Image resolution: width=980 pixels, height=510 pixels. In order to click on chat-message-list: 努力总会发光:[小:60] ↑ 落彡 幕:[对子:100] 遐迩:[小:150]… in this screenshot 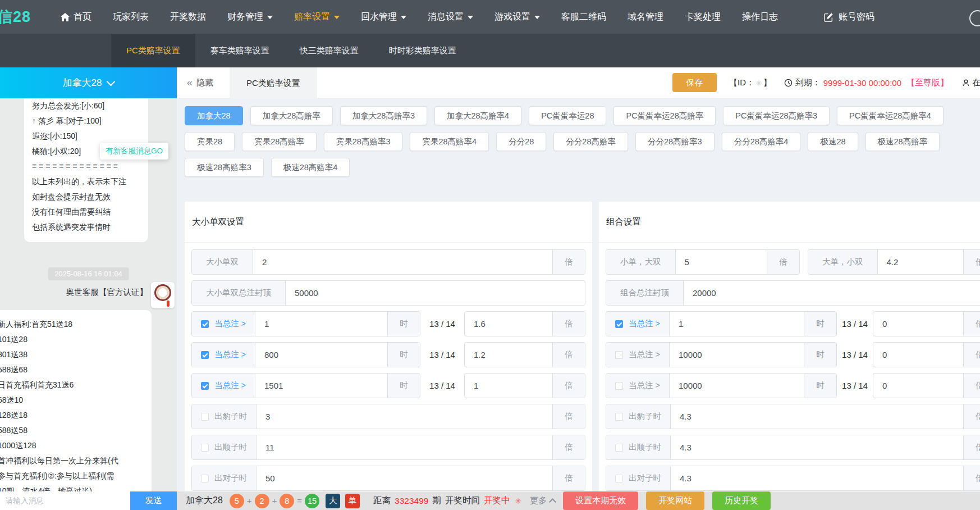, I will do `click(89, 295)`.